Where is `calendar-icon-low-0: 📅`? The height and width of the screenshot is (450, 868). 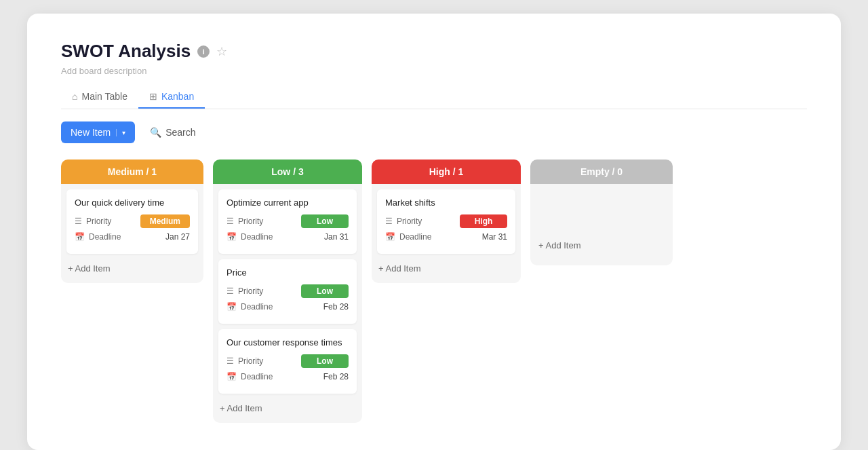 calendar-icon-low-0: 📅 is located at coordinates (232, 237).